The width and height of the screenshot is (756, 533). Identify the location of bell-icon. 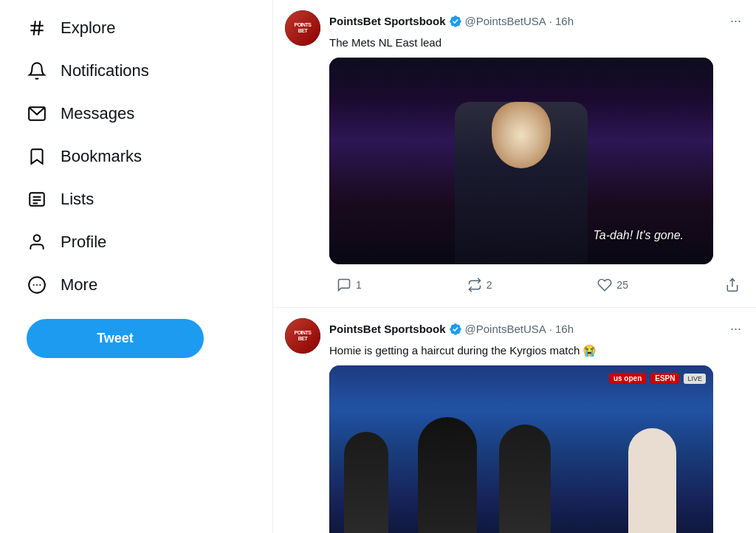
(37, 71).